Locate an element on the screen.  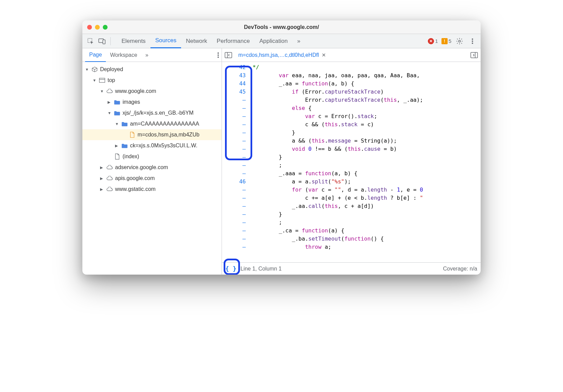
tree-item: ▼xjs/_/js/k=xjs.s.en_GB.-b6YM is located at coordinates (152, 113).